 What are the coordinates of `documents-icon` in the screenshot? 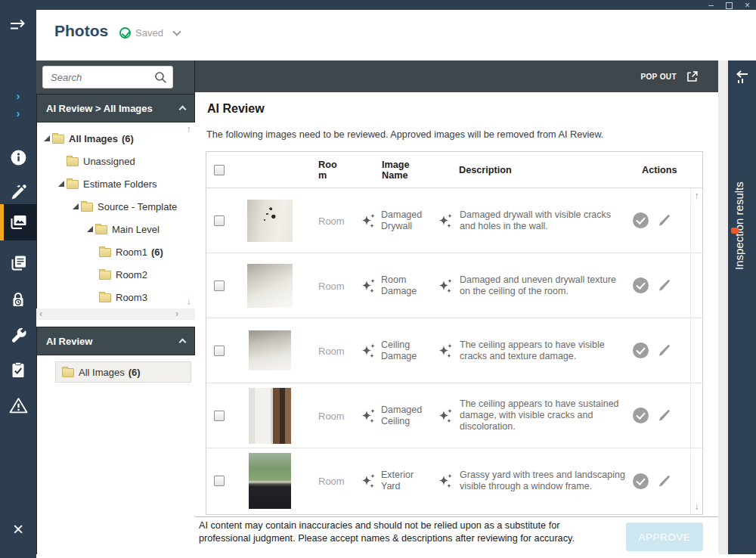 It's located at (18, 263).